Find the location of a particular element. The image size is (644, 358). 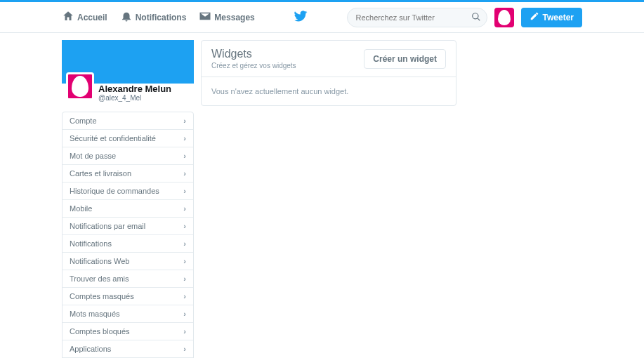

envelope-icon is located at coordinates (205, 17).